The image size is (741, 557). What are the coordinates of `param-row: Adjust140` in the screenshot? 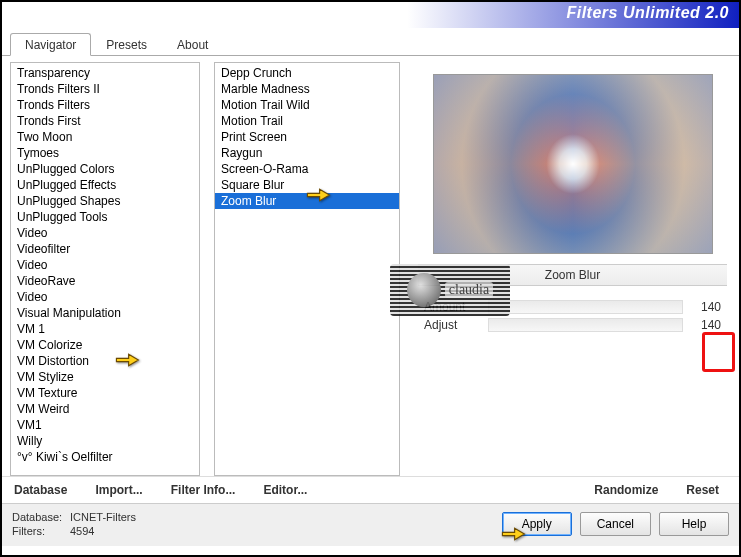 It's located at (572, 325).